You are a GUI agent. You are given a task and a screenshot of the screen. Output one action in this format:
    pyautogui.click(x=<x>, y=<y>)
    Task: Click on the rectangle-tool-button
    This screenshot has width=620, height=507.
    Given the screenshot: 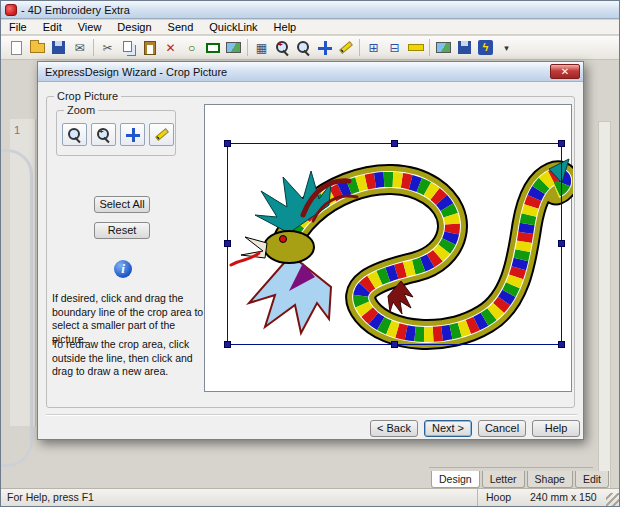 What is the action you would take?
    pyautogui.click(x=212, y=48)
    